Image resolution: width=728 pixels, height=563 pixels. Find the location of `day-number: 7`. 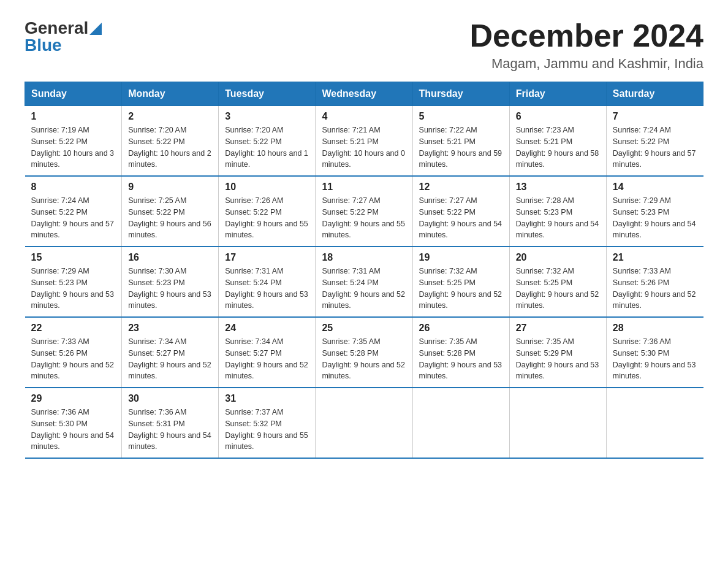

day-number: 7 is located at coordinates (655, 117).